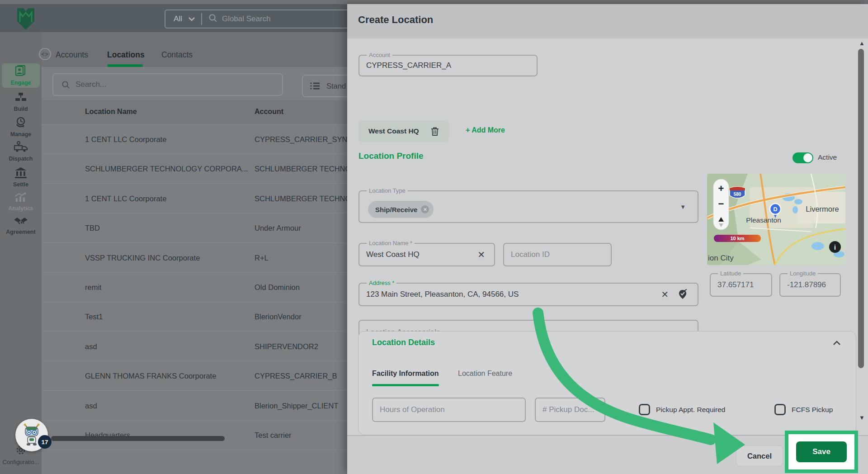 This screenshot has height=474, width=868. I want to click on column-header-name: Location Name, so click(111, 112).